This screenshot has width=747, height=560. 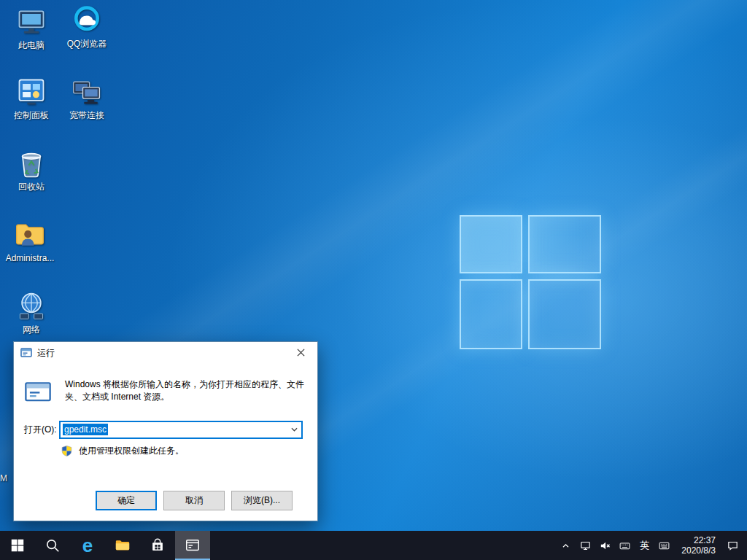 What do you see at coordinates (664, 545) in the screenshot?
I see `touch-keyboard-icon` at bounding box center [664, 545].